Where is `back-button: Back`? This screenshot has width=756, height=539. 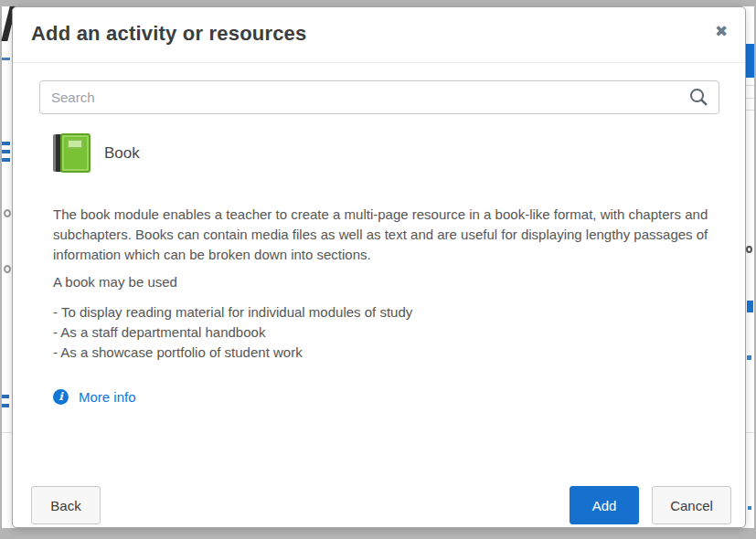 back-button: Back is located at coordinates (66, 505).